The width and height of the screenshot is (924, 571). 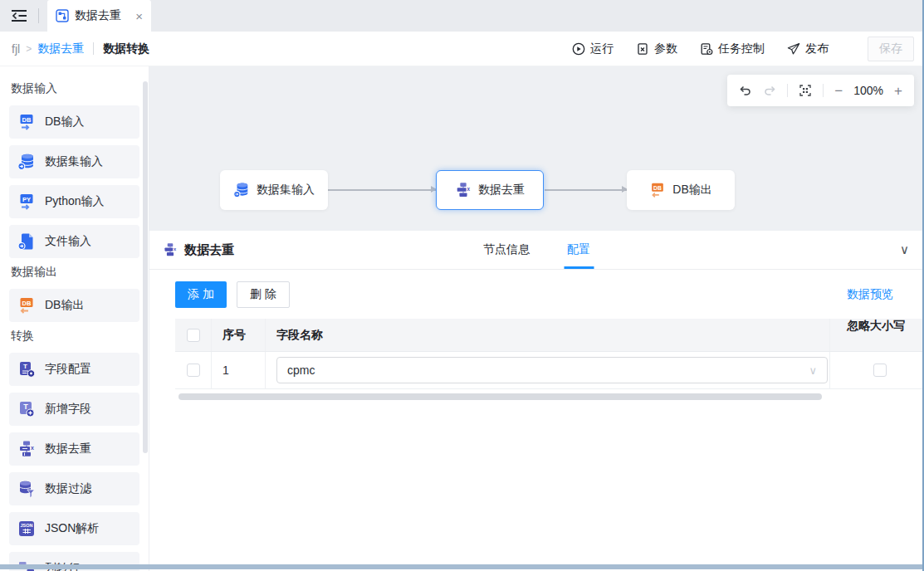 What do you see at coordinates (71, 529) in the screenshot?
I see `sidebar-item-label: JSON解析` at bounding box center [71, 529].